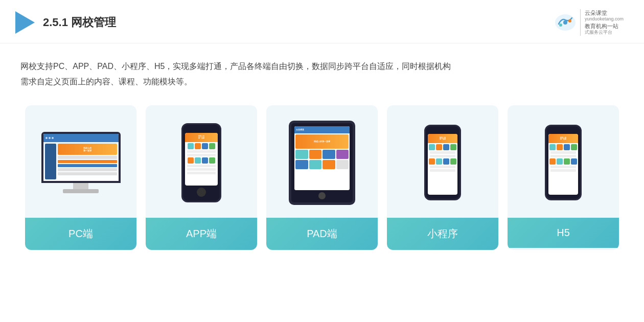  Describe the element at coordinates (81, 234) in the screenshot. I see `pc-label-bar: PC端` at that location.